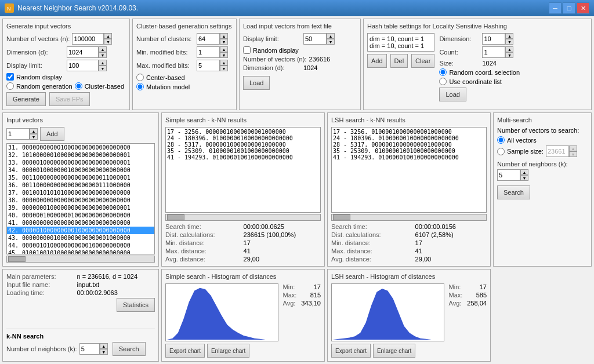 The height and width of the screenshot is (364, 594). Describe the element at coordinates (18, 134) in the screenshot. I see `vector-nav-input` at that location.